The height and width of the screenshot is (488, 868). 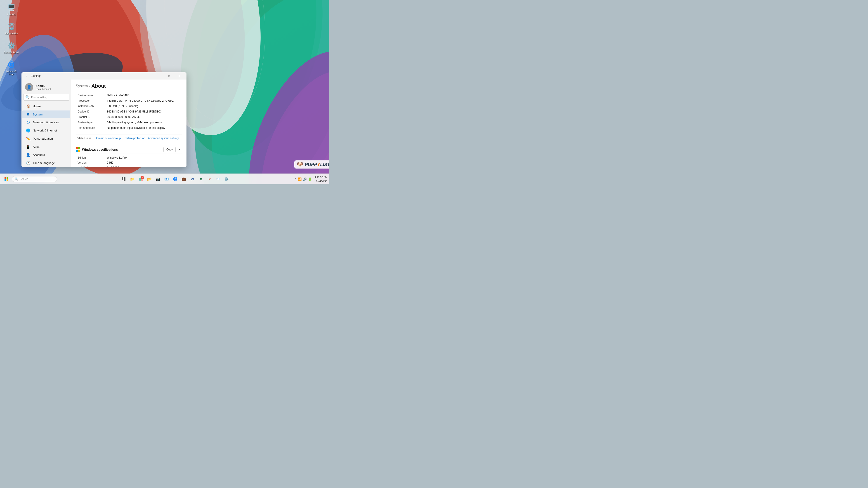 I want to click on minimize-button: −, so click(x=158, y=76).